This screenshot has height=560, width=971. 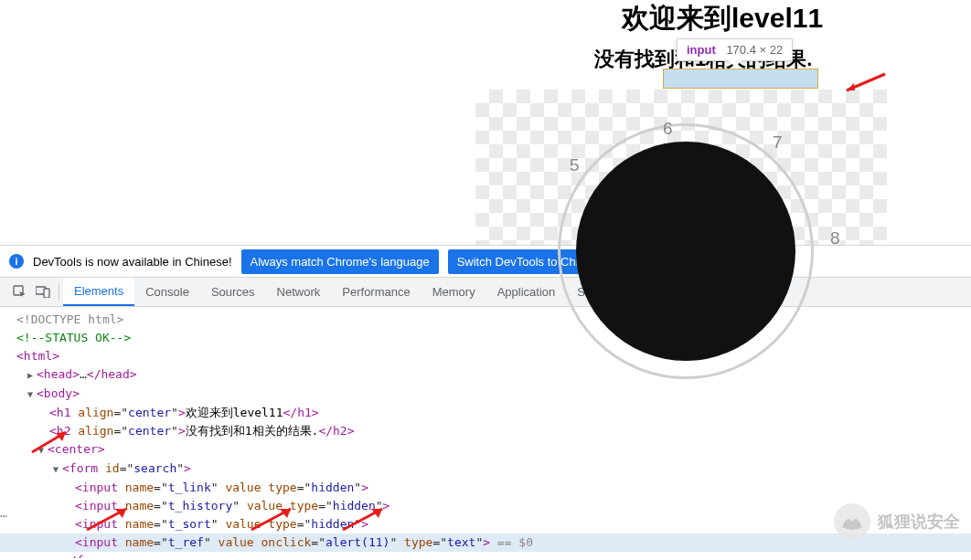 What do you see at coordinates (494, 375) in the screenshot?
I see `dom-head: ▶<head>…</head>` at bounding box center [494, 375].